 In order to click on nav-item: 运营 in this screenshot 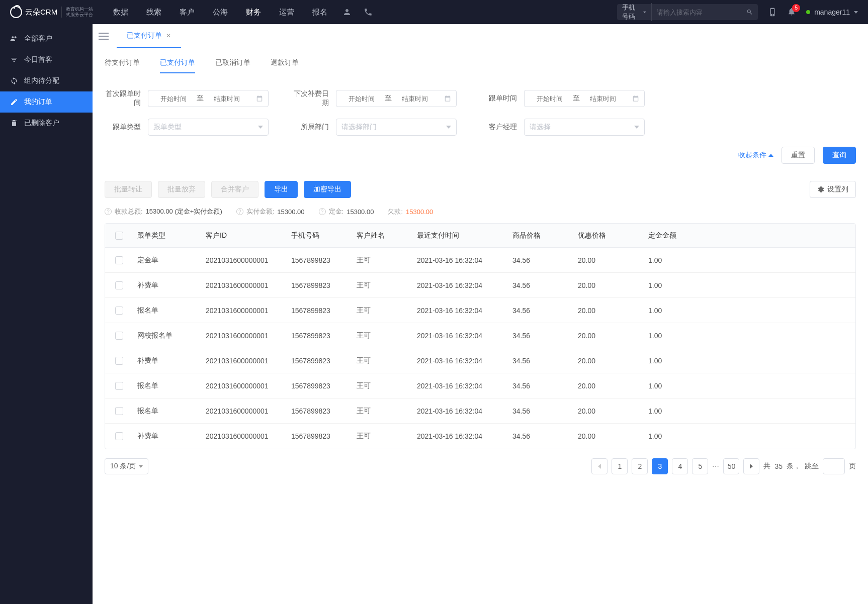, I will do `click(287, 12)`.